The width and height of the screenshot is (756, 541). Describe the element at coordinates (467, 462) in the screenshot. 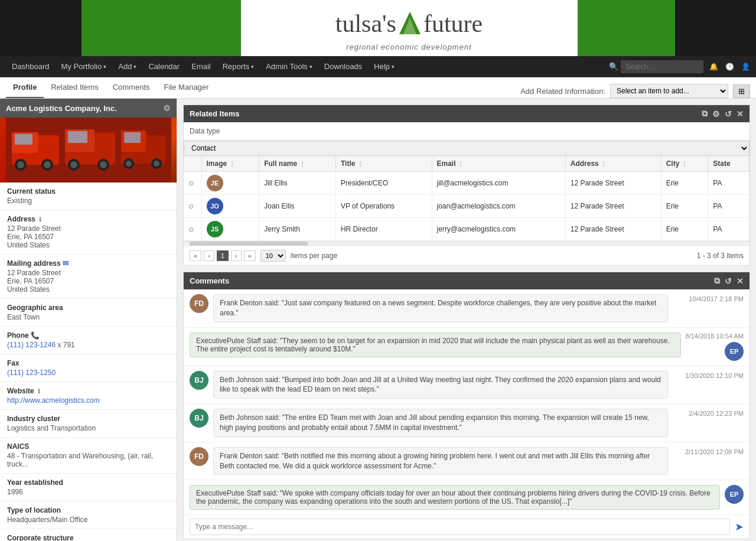

I see `comment-item: FD Frank Denton said: "Beth notified me …` at that location.